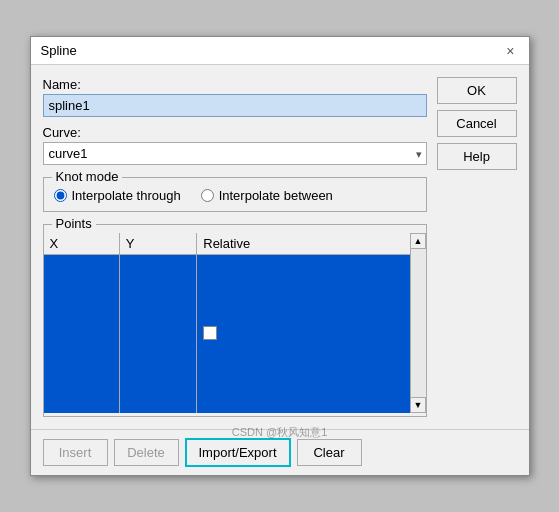  What do you see at coordinates (235, 97) in the screenshot?
I see `name-field-group: Name:` at bounding box center [235, 97].